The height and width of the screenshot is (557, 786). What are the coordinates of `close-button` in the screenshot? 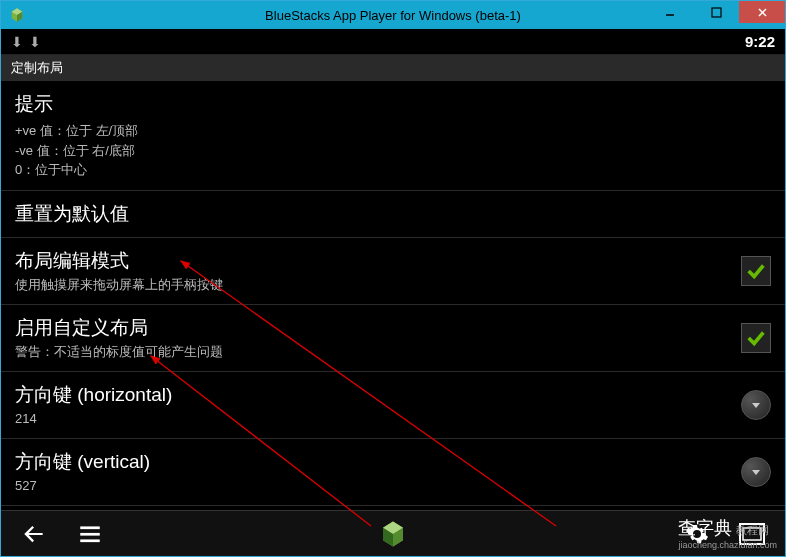 It's located at (762, 12).